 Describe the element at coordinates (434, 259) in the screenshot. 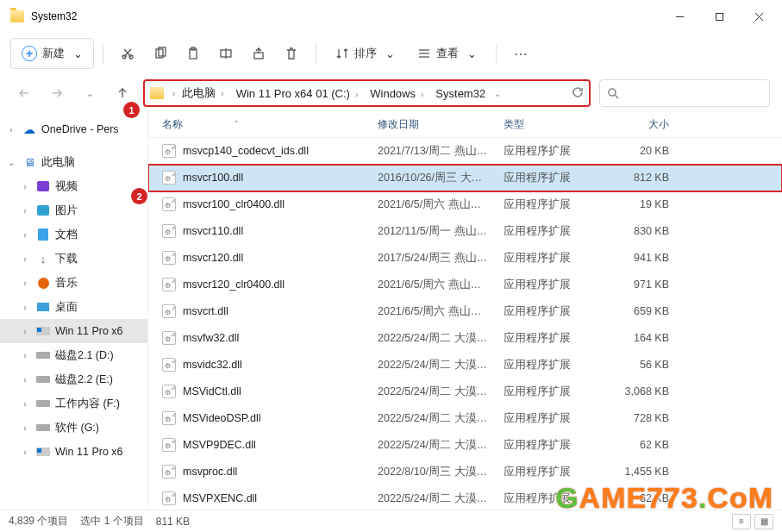

I see `file-date: 2017/5/24/周三 燕山…` at that location.